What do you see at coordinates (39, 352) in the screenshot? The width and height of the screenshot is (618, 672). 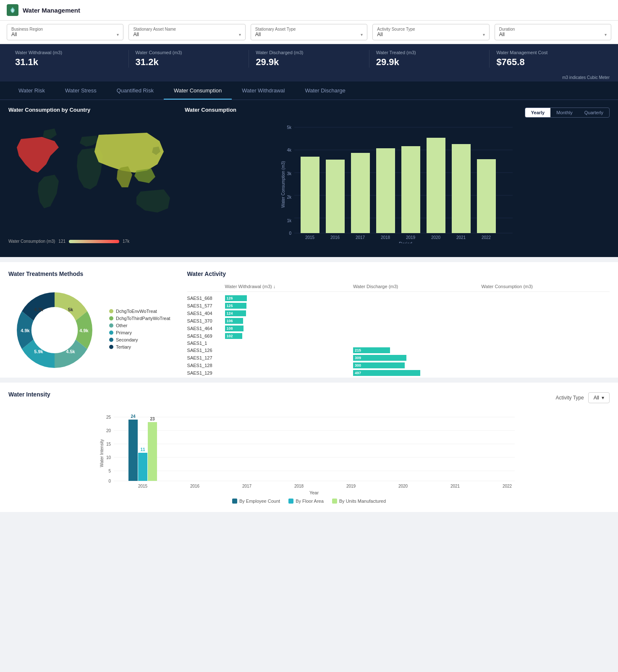 I see `svg-text: 5.9k` at bounding box center [39, 352].